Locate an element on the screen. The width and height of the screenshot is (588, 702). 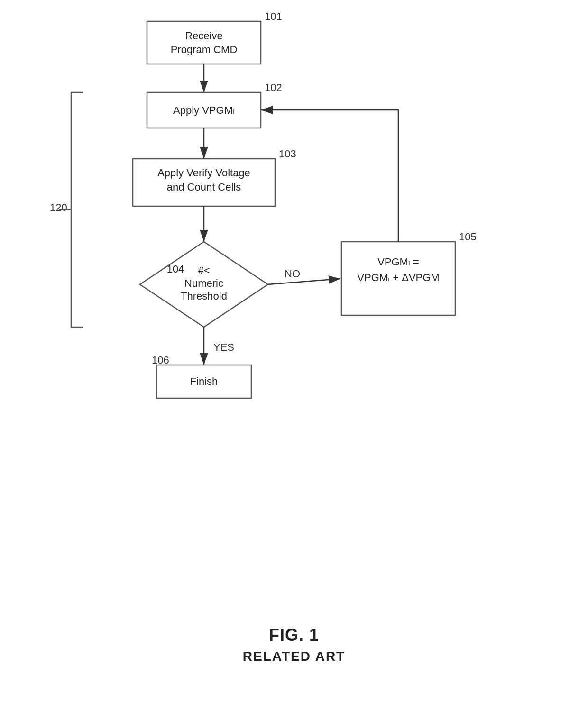
node-104-line3: Threshold is located at coordinates (204, 296).